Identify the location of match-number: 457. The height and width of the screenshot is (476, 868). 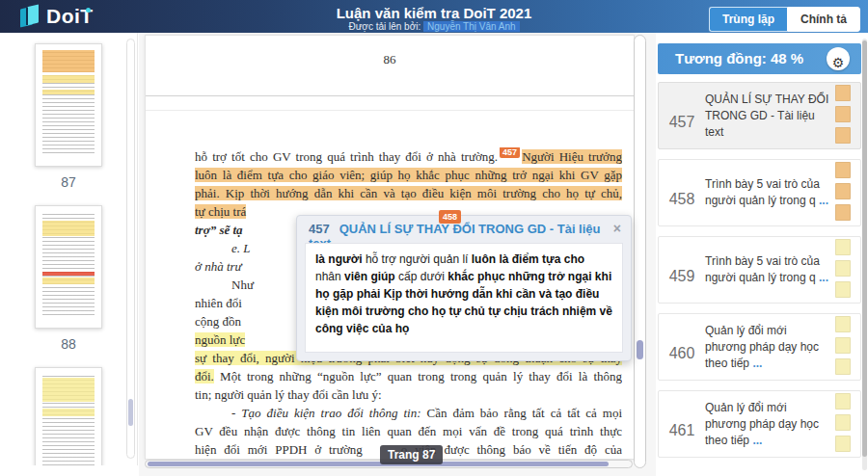
(682, 122).